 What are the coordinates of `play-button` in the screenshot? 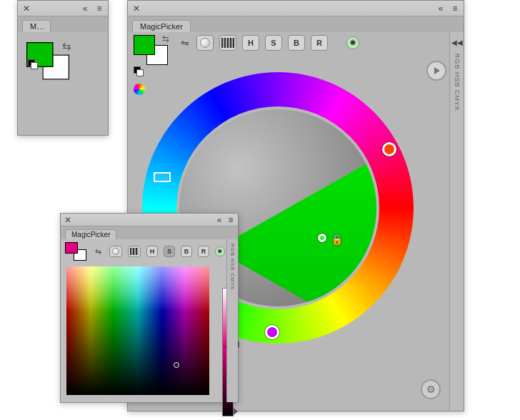 It's located at (436, 71).